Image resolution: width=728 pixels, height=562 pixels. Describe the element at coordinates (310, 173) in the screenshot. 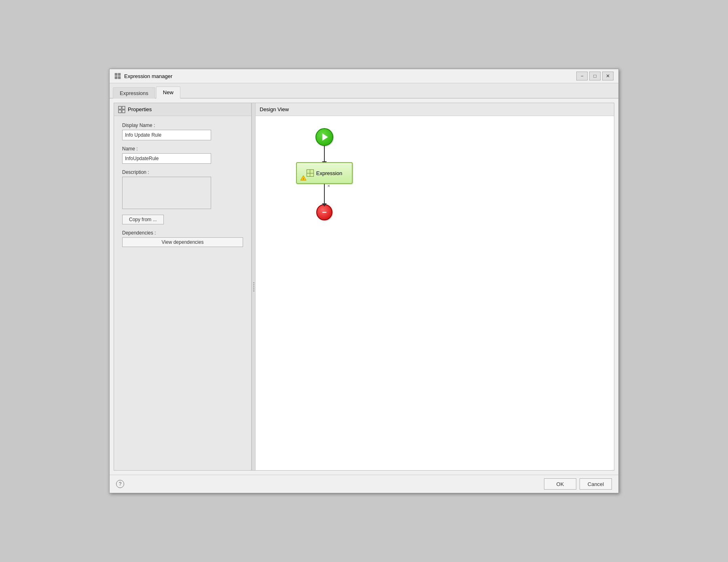

I see `expression-node-icon` at that location.